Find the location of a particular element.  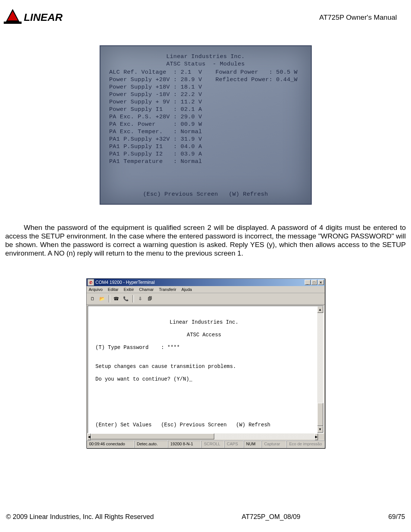

crt-row: PA Exc. Temper. : Normal is located at coordinates (156, 132).